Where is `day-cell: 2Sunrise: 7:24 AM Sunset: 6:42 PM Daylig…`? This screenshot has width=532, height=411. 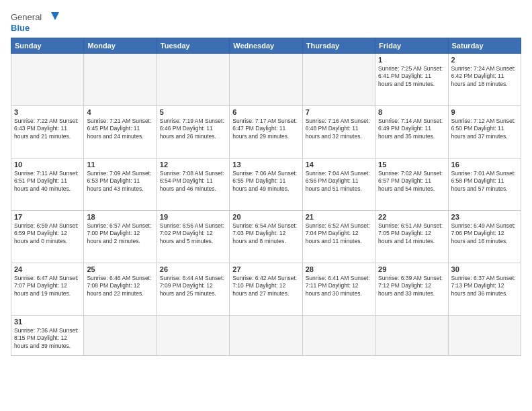 day-cell: 2Sunrise: 7:24 AM Sunset: 6:42 PM Daylig… is located at coordinates (484, 80).